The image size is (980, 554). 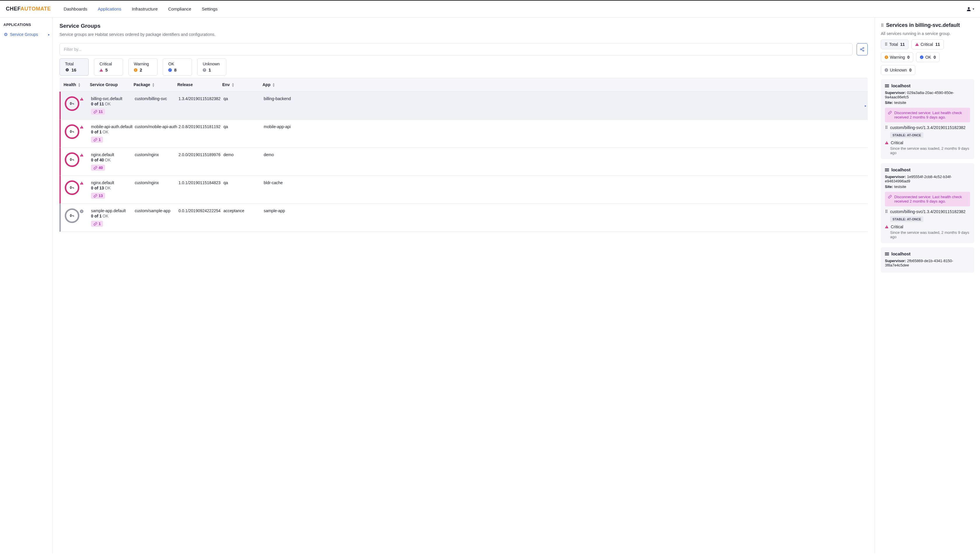 What do you see at coordinates (463, 26) in the screenshot?
I see `page-title: Service Groups` at bounding box center [463, 26].